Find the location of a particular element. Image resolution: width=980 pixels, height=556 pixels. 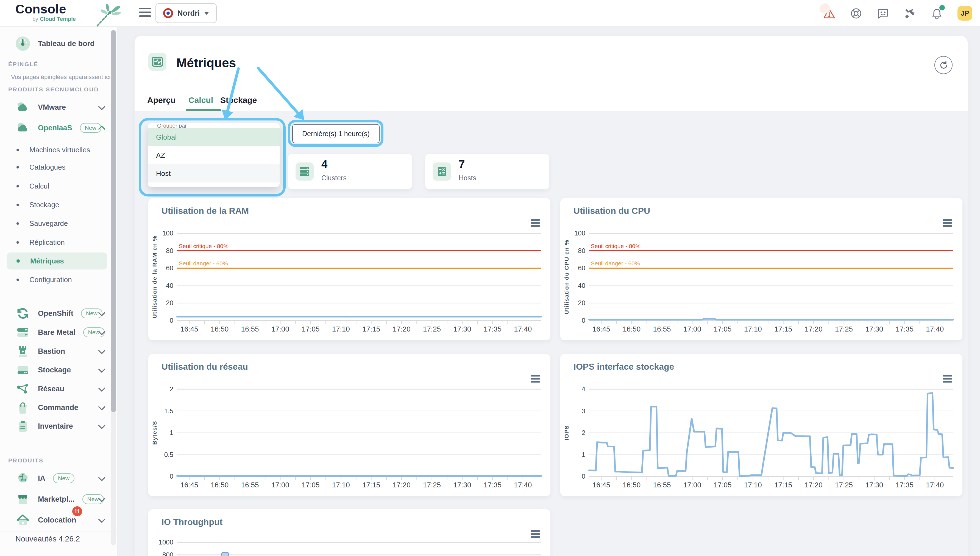

chart-title: Utilisation de la RAM is located at coordinates (205, 211).